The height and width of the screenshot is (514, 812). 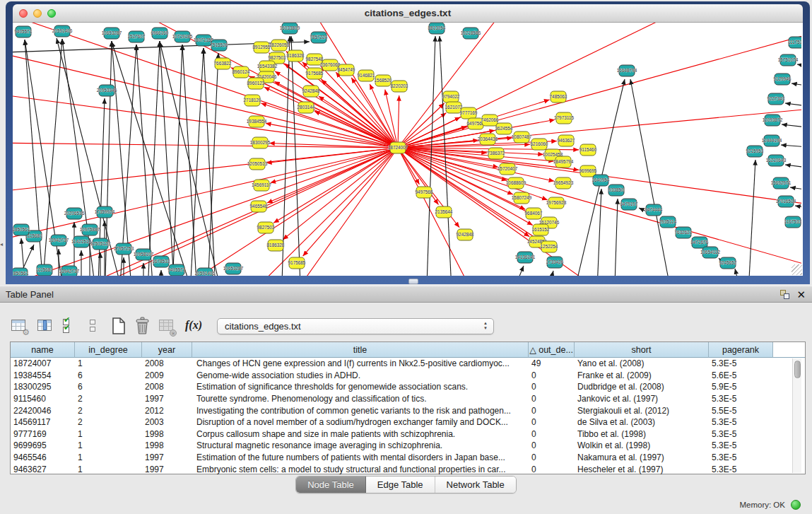 What do you see at coordinates (564, 162) in the screenshot?
I see `network-node: 18495794` at bounding box center [564, 162].